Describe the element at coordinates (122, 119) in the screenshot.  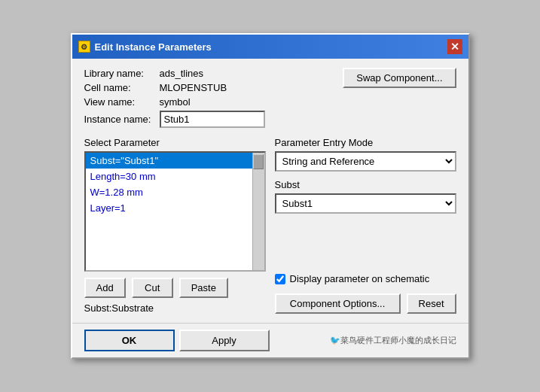
I see `instance-label: Instance name:` at that location.